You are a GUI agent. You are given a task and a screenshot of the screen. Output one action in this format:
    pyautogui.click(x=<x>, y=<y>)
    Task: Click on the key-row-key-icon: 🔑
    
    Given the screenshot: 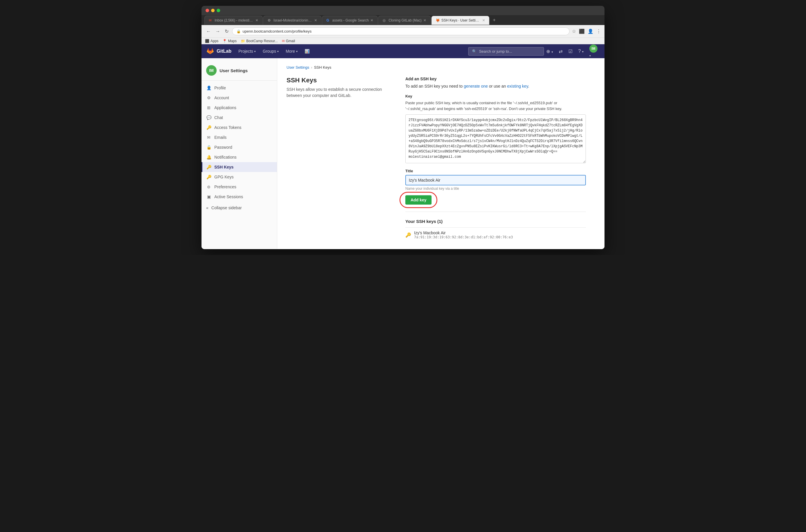 What is the action you would take?
    pyautogui.click(x=408, y=235)
    